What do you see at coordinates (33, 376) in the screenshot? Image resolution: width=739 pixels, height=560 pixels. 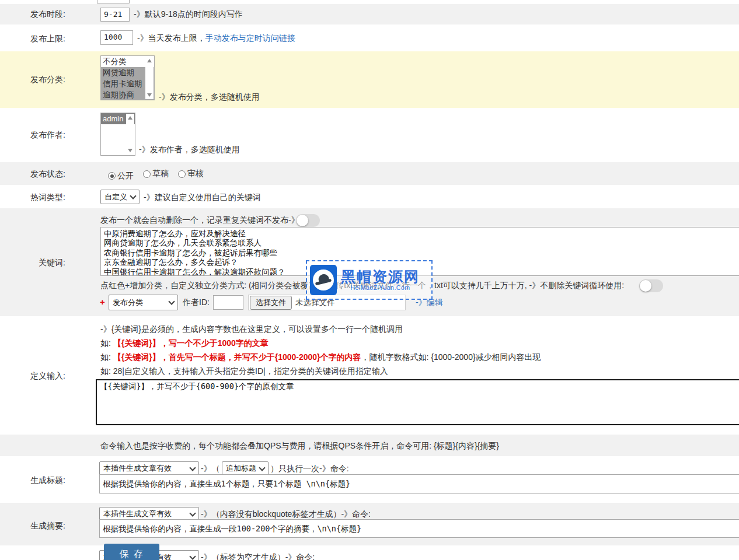 I see `custom-input-label: 定义输入:` at bounding box center [33, 376].